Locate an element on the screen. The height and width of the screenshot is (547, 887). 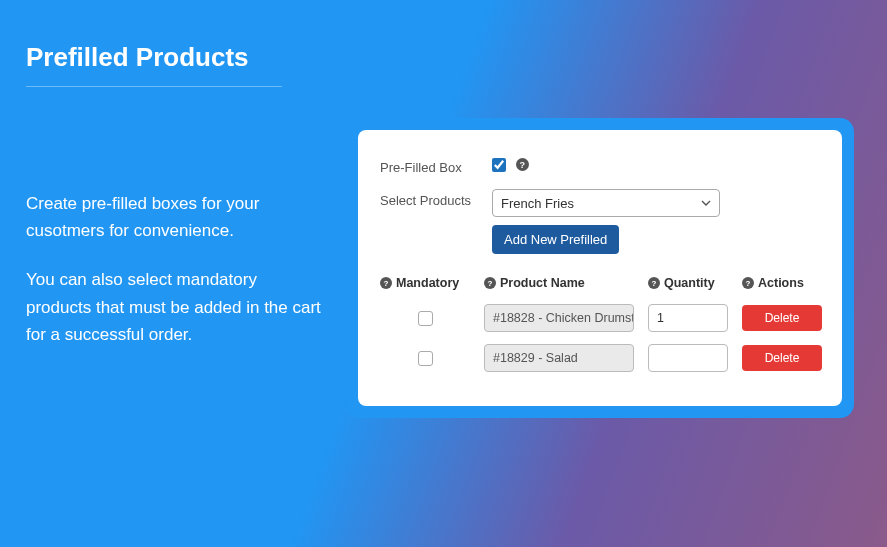
select-products-dropdown: French Fries is located at coordinates (606, 203).